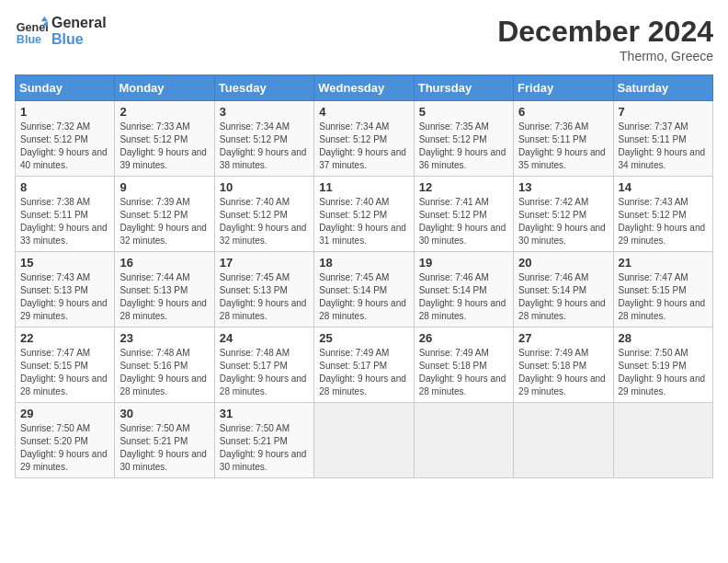 Image resolution: width=728 pixels, height=563 pixels. What do you see at coordinates (364, 88) in the screenshot?
I see `day-of-week-header: Wednesday` at bounding box center [364, 88].